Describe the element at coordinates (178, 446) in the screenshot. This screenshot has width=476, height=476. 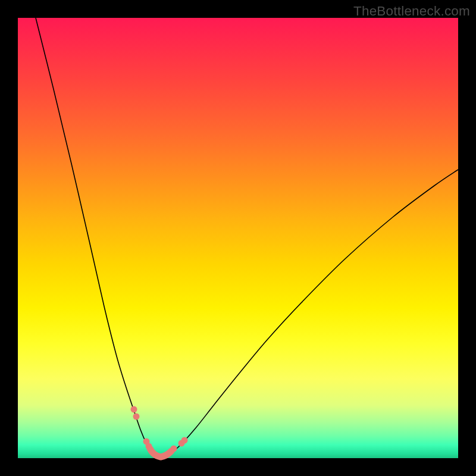
I see `highlight-right-dots` at that location.